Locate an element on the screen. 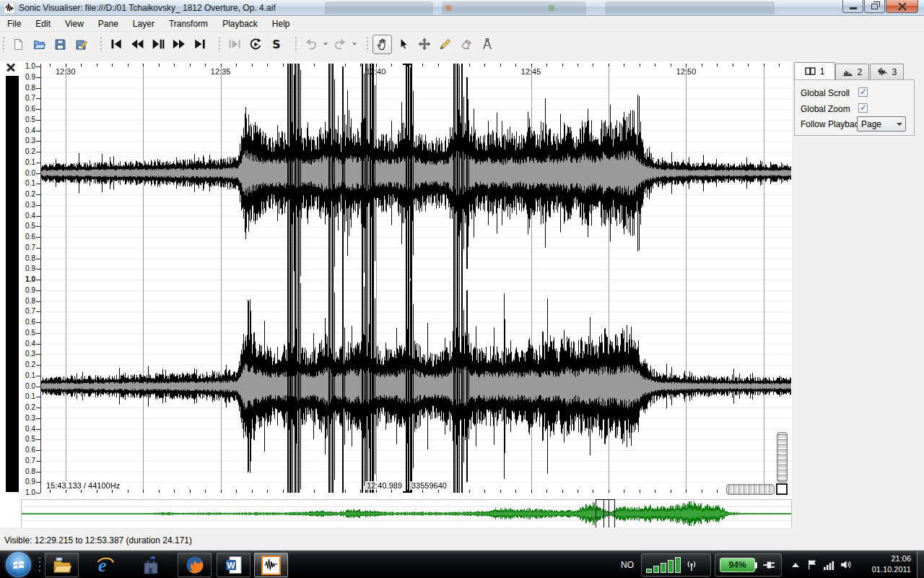 This screenshot has width=924, height=578. redo-dropdown-caret is located at coordinates (354, 45).